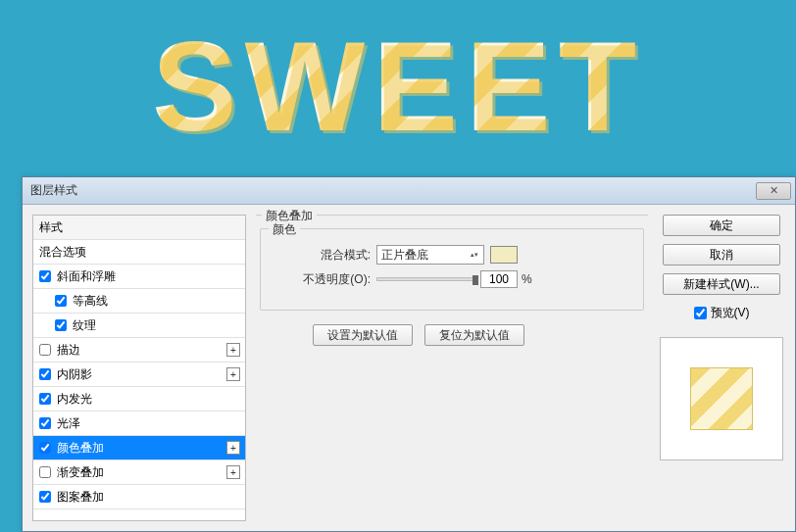 This screenshot has height=532, width=796. I want to click on preview-checkbox, so click(700, 314).